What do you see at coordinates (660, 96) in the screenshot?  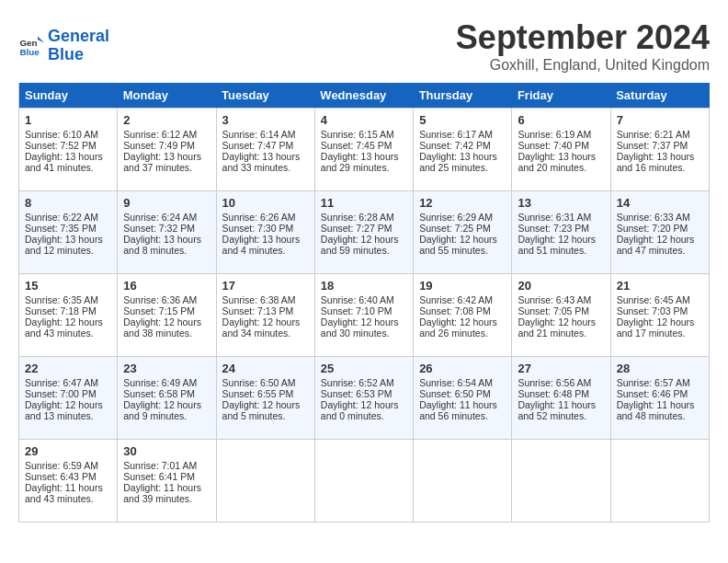 I see `col-saturday: Saturday` at bounding box center [660, 96].